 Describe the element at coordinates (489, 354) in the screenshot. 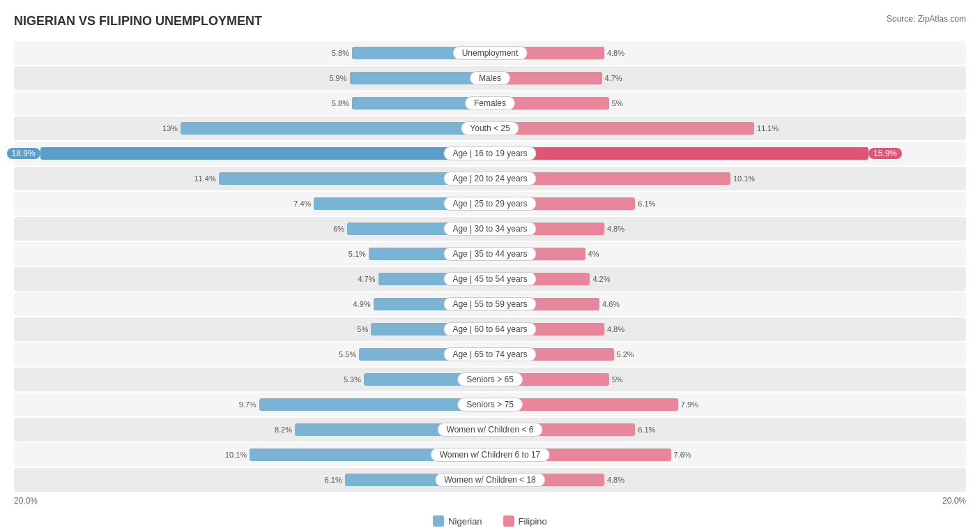

I see `row-center-label: Age | 65 to 74 years` at that location.